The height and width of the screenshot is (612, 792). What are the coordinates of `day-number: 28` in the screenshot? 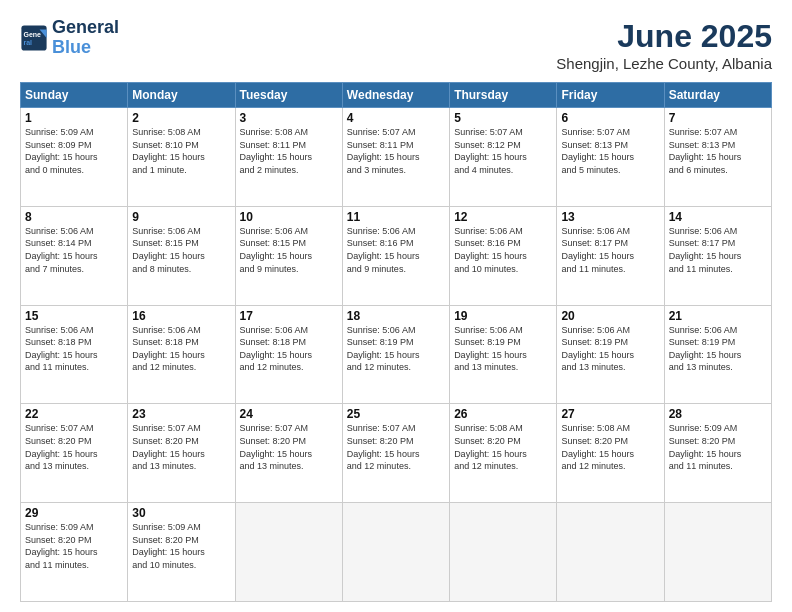 It's located at (718, 414).